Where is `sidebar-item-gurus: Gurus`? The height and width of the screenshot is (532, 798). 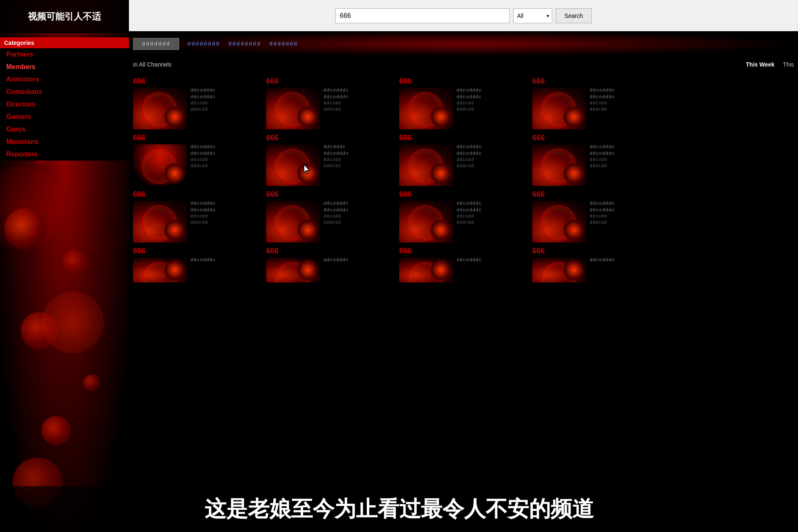 sidebar-item-gurus: Gurus is located at coordinates (64, 129).